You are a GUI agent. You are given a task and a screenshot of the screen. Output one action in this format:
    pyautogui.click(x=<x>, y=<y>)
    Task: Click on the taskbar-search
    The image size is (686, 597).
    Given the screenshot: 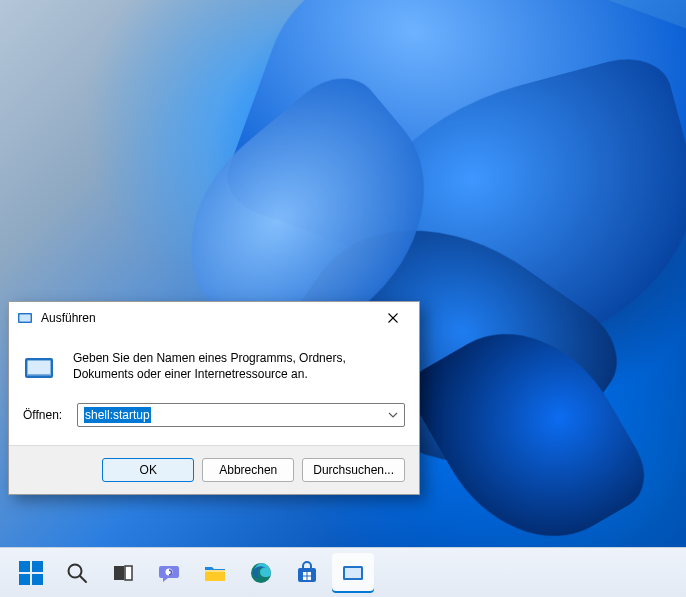 What is the action you would take?
    pyautogui.click(x=77, y=573)
    